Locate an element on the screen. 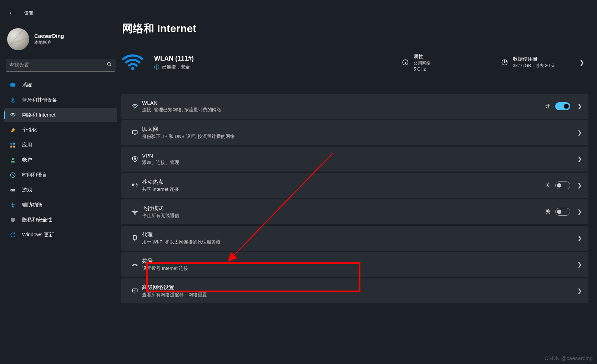 This screenshot has width=597, height=364. sidebar-item-update: Windows 更新 is located at coordinates (61, 235).